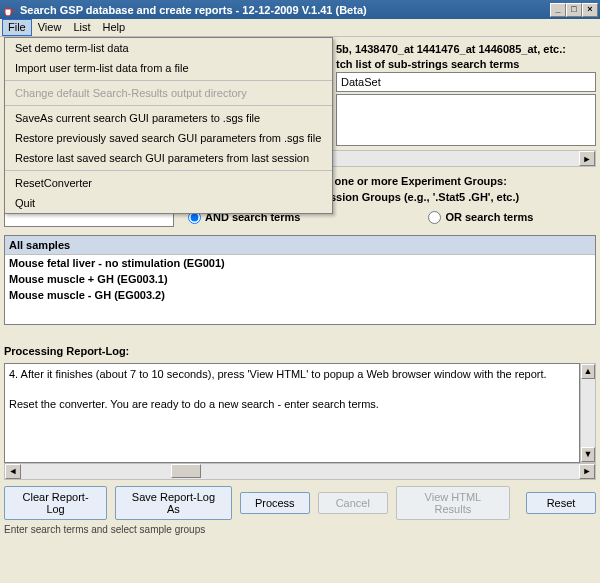 The height and width of the screenshot is (583, 600). I want to click on file-quit: Quit, so click(168, 203).